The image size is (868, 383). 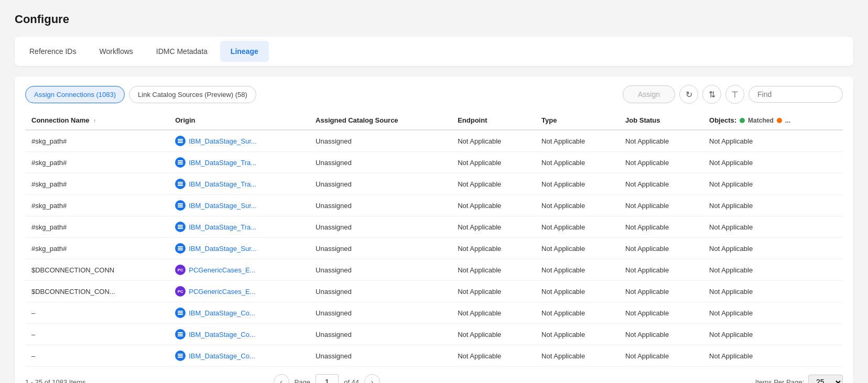 What do you see at coordinates (239, 270) in the screenshot?
I see `cell-origin: PC PCGenericCases_E...` at bounding box center [239, 270].